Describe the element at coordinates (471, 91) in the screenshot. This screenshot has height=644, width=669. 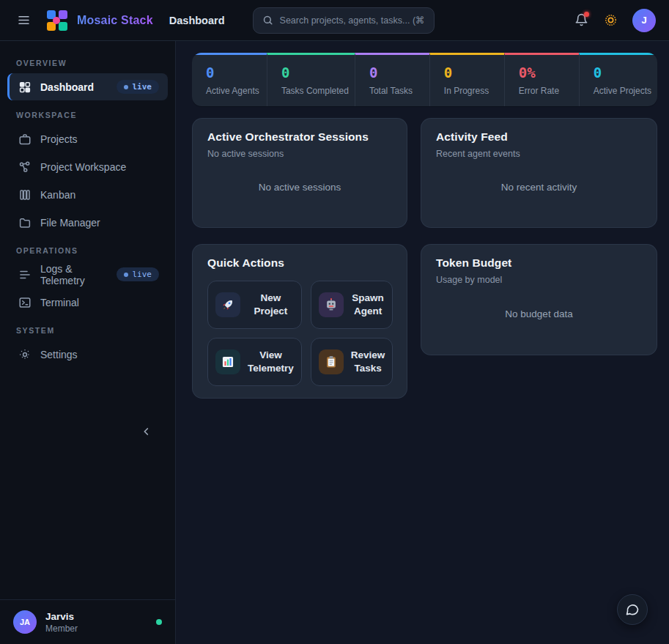
I see `stat-label: In Progress` at that location.